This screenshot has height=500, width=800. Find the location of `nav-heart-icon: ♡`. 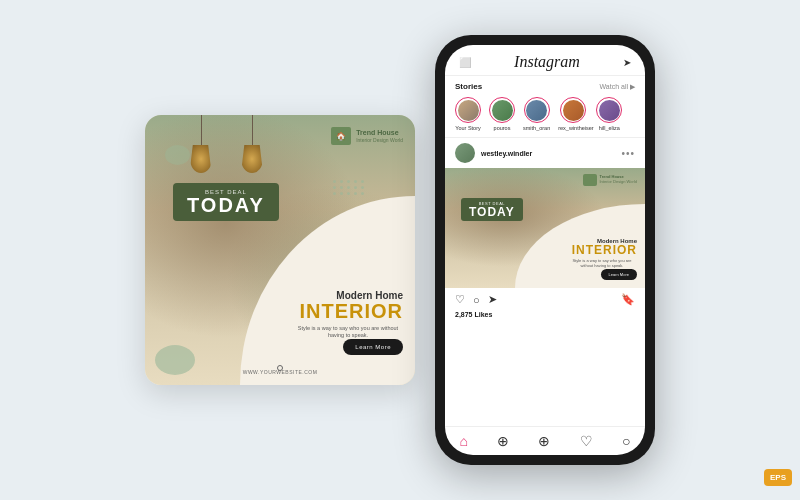

nav-heart-icon: ♡ is located at coordinates (586, 441).